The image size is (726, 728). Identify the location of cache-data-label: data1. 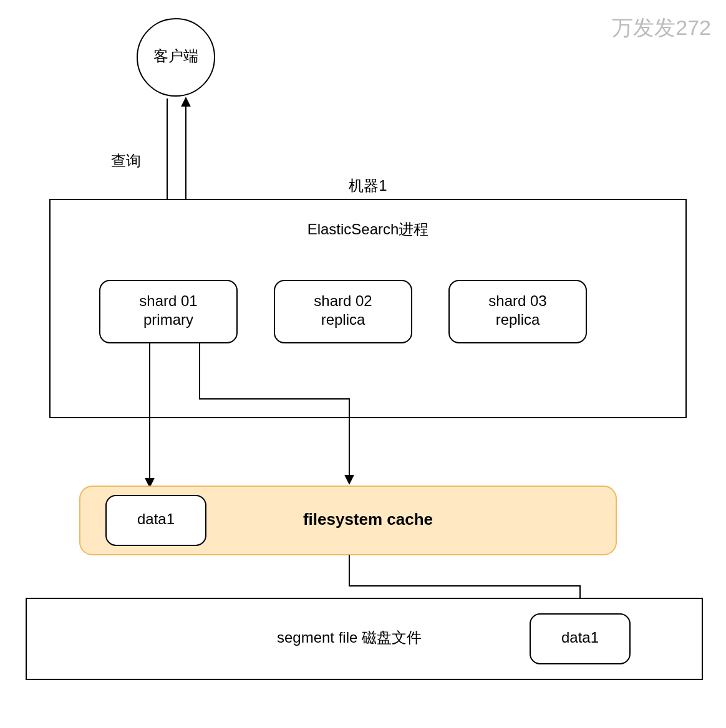
(156, 519).